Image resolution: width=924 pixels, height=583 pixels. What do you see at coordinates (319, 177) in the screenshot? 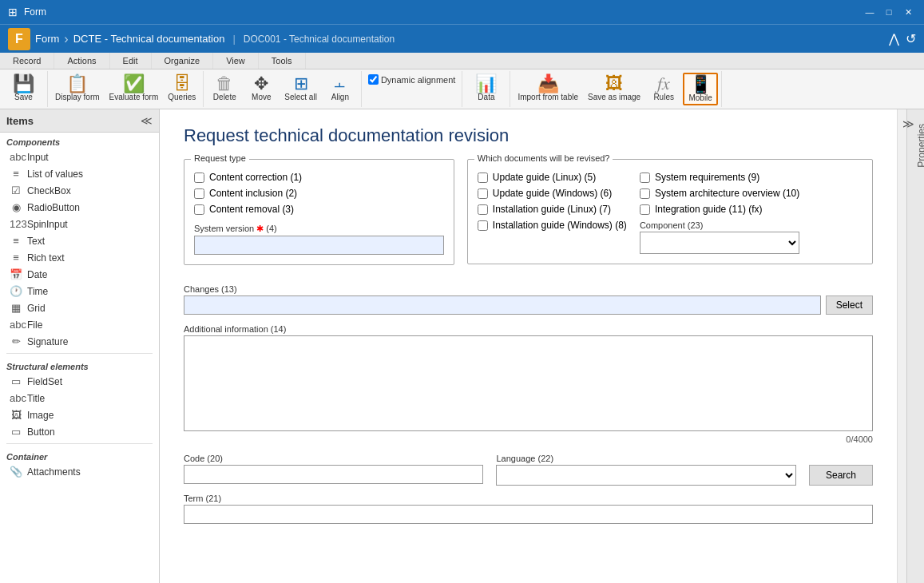
I see `checkbox-content-correction: Content correction (1)` at bounding box center [319, 177].